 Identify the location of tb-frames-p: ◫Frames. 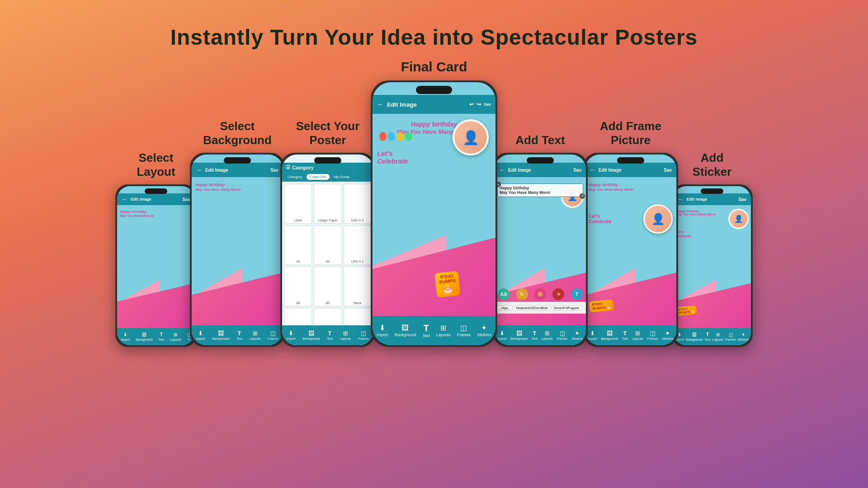
(363, 335).